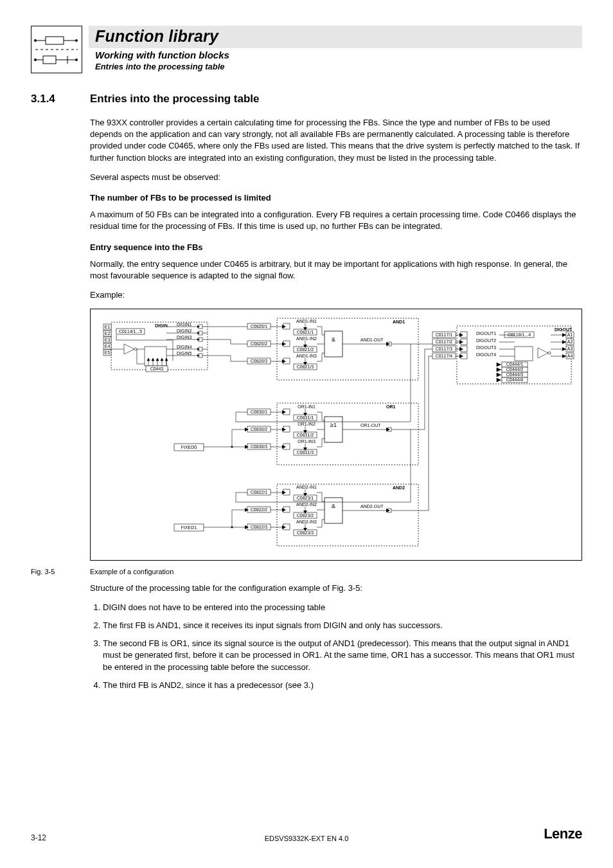  What do you see at coordinates (108, 327) in the screenshot?
I see `digin-e1: E1` at bounding box center [108, 327].